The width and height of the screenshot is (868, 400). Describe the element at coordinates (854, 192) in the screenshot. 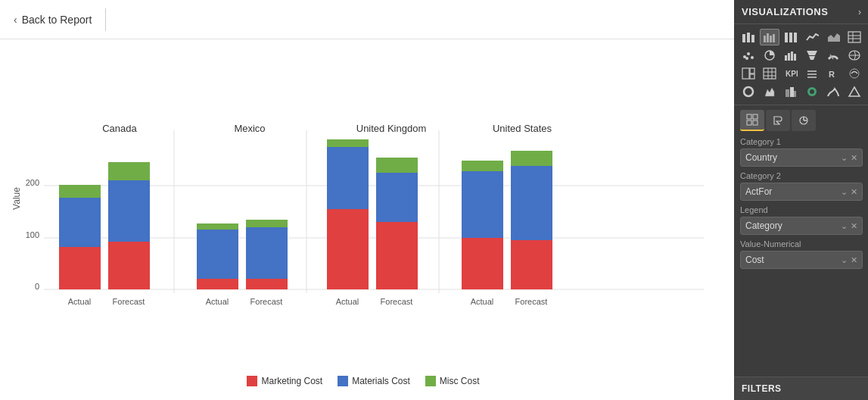

I see `field-actfor-close-icon: ✕` at that location.